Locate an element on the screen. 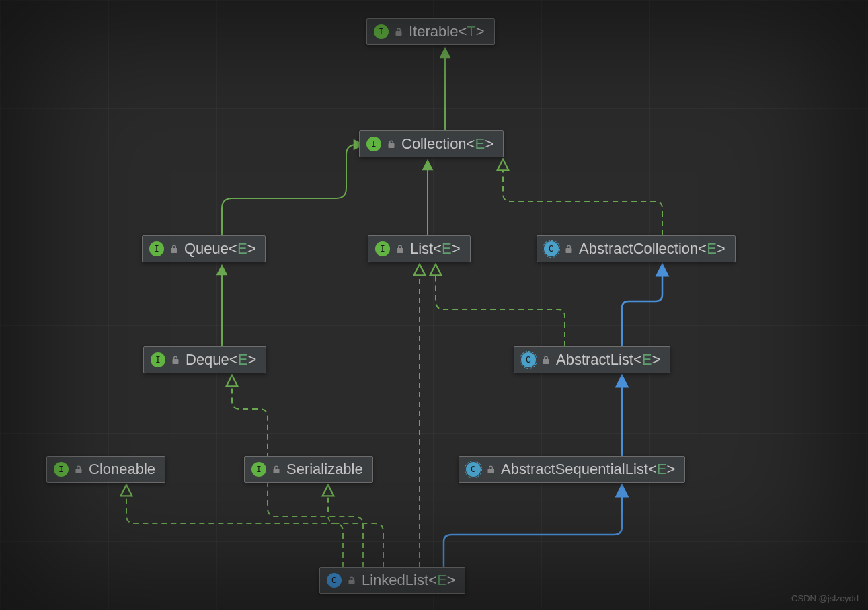 The image size is (868, 610). node-label: List<E> is located at coordinates (436, 249).